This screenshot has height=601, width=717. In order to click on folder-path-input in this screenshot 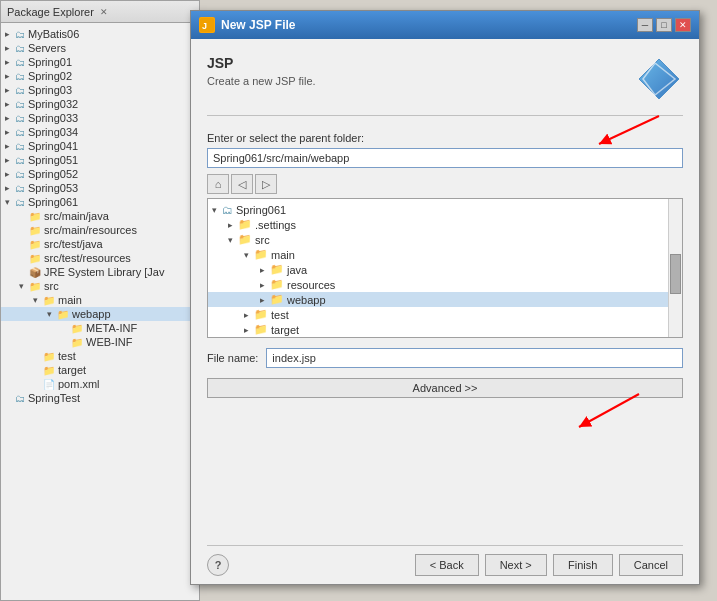, I will do `click(445, 158)`.